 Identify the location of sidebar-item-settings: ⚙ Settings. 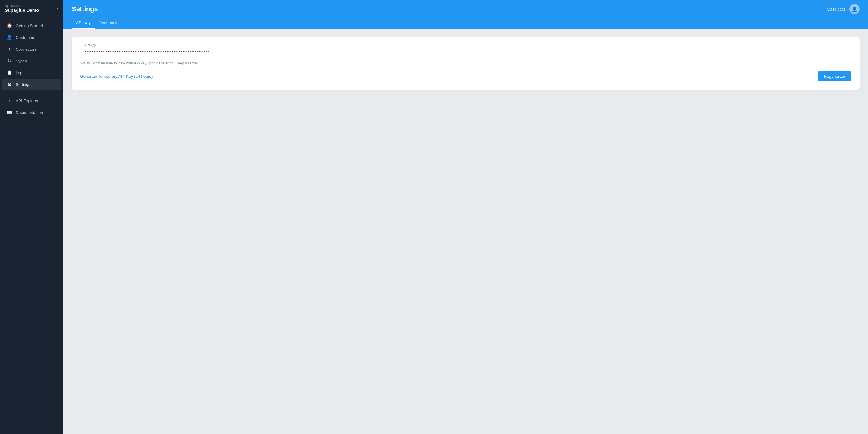
(32, 84).